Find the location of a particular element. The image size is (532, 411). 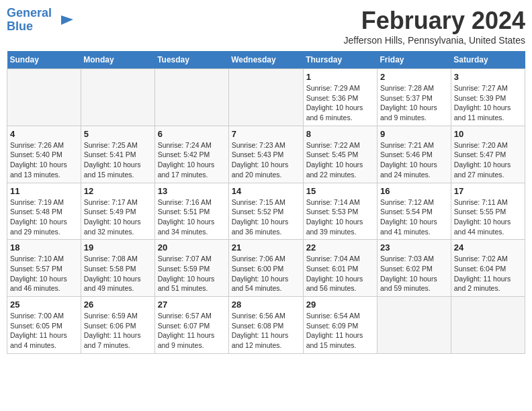

day-info: Sunrise: 6:54 AMSunset: 6:09 PMDaylight:… is located at coordinates (340, 330).